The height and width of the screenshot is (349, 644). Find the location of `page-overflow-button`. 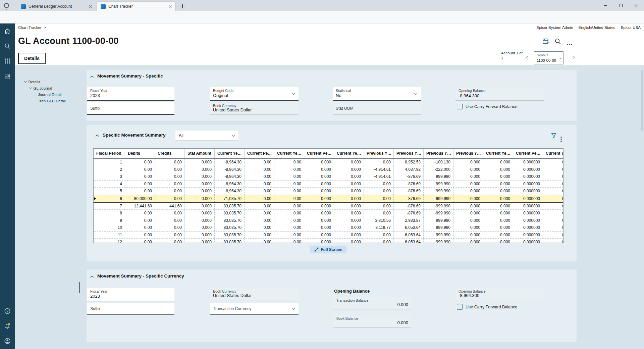

page-overflow-button is located at coordinates (571, 44).